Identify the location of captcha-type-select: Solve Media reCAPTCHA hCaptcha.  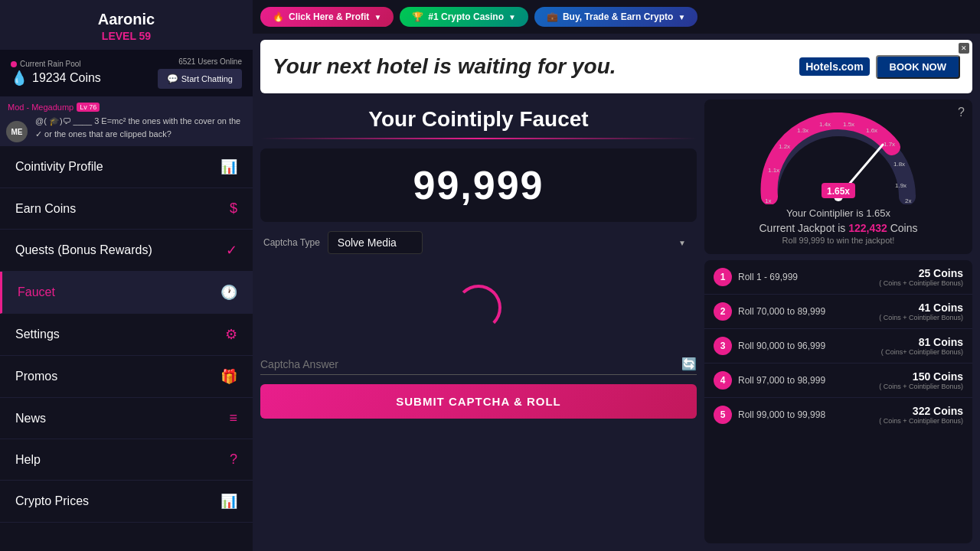
(375, 243).